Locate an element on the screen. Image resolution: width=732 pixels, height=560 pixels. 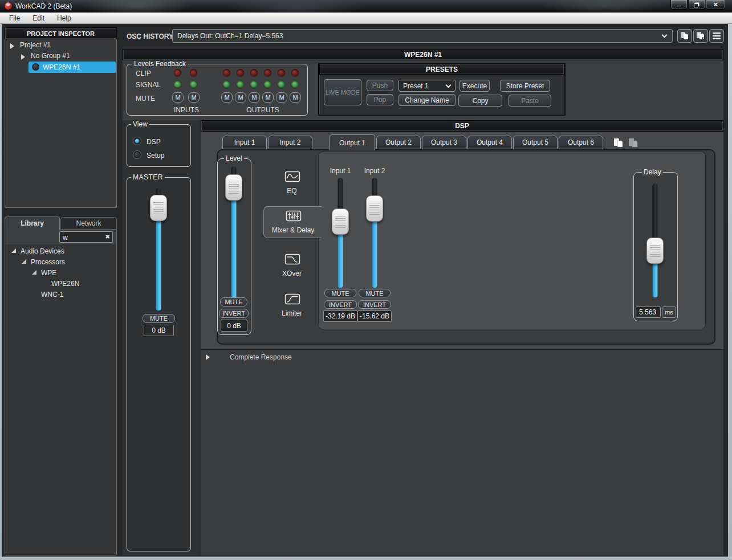
master-mute-button: MUTE is located at coordinates (158, 318).